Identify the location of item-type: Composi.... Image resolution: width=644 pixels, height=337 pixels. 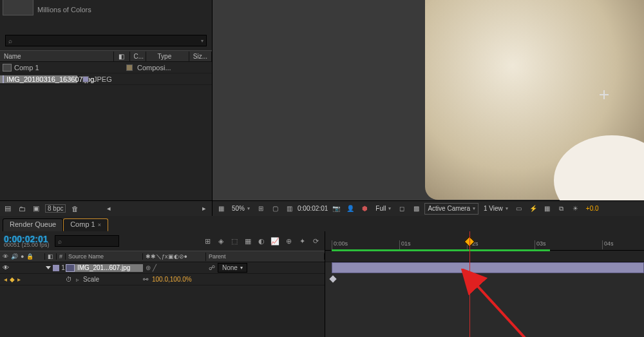
(160, 68).